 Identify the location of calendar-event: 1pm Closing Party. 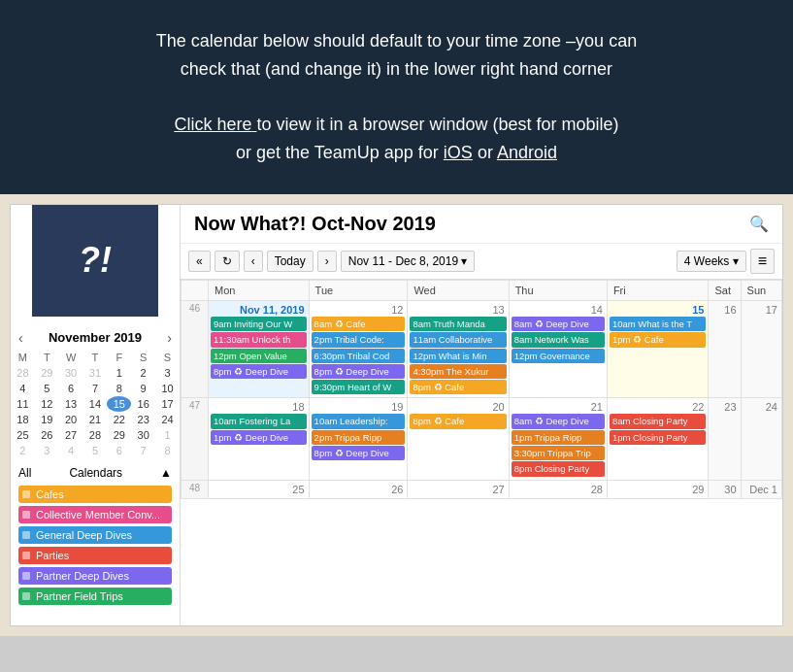
(658, 437).